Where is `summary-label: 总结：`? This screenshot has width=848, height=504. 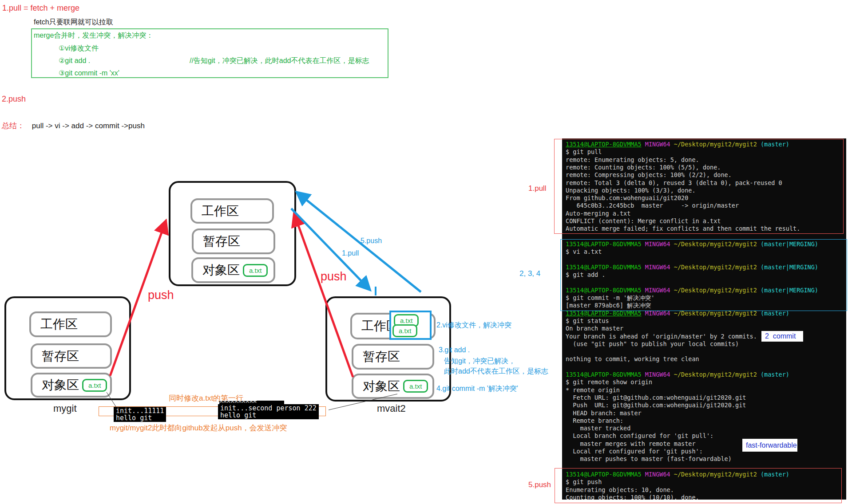 summary-label: 总结： is located at coordinates (13, 126).